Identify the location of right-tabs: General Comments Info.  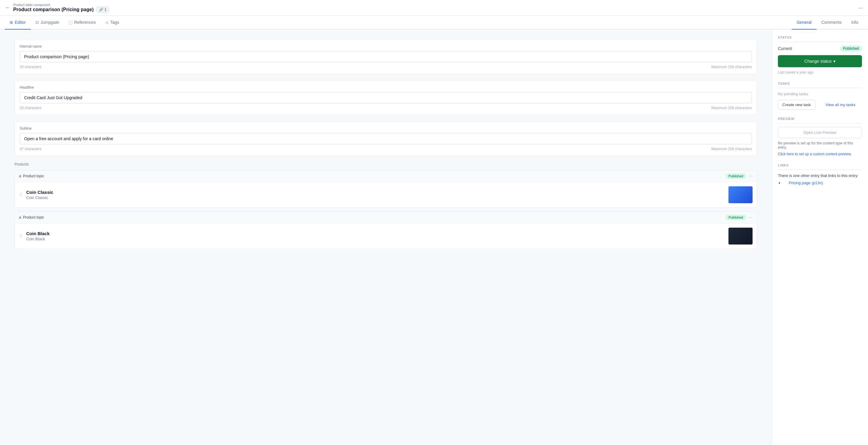
(828, 22).